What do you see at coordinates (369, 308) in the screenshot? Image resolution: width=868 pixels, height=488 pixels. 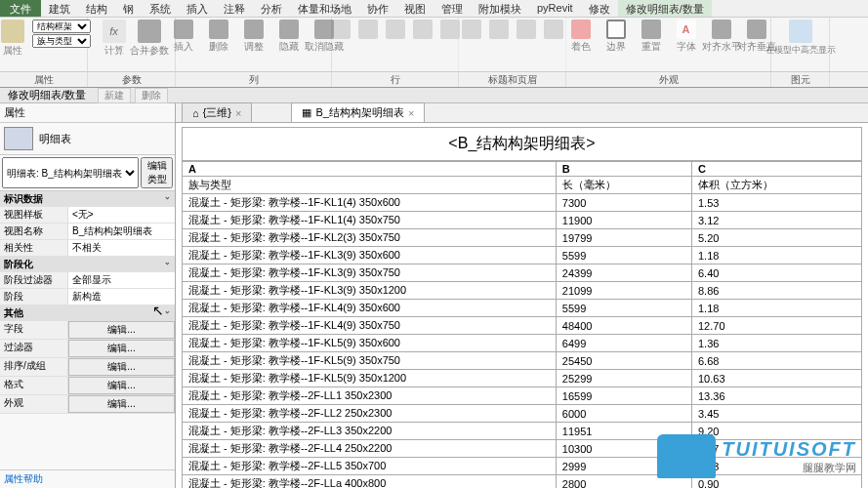 I see `table-cell: 混凝土 - 矩形梁: 教学楼--1F-KL4(9) 350x600` at bounding box center [369, 308].